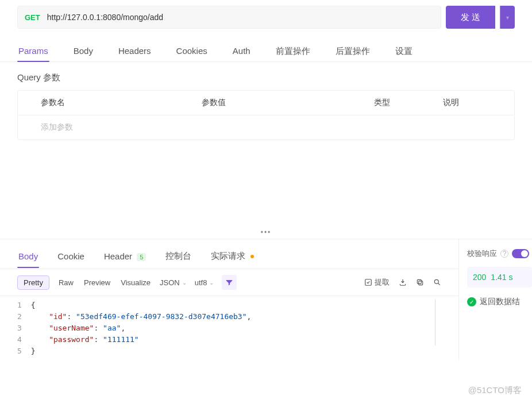  I want to click on resp-tab-cookie: Cookie, so click(71, 258).